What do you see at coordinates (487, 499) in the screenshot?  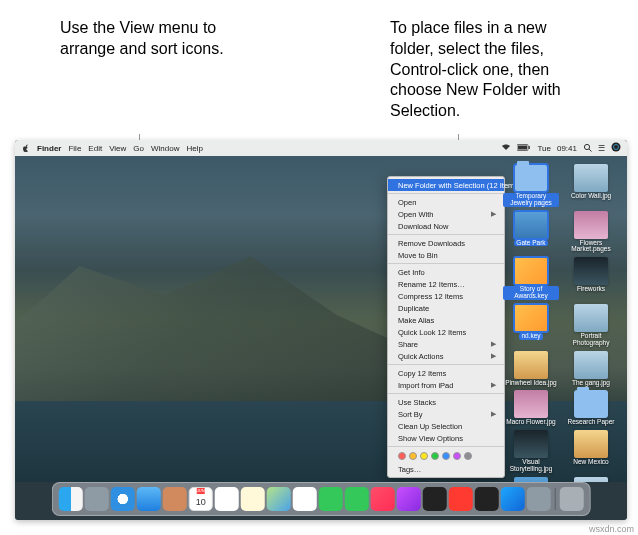 I see `dock-stocks-icon` at bounding box center [487, 499].